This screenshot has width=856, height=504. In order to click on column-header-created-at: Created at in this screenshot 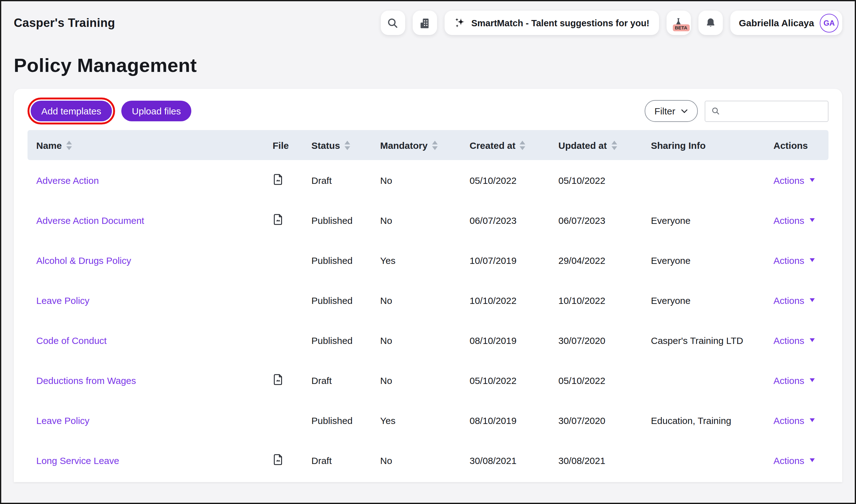, I will do `click(514, 145)`.